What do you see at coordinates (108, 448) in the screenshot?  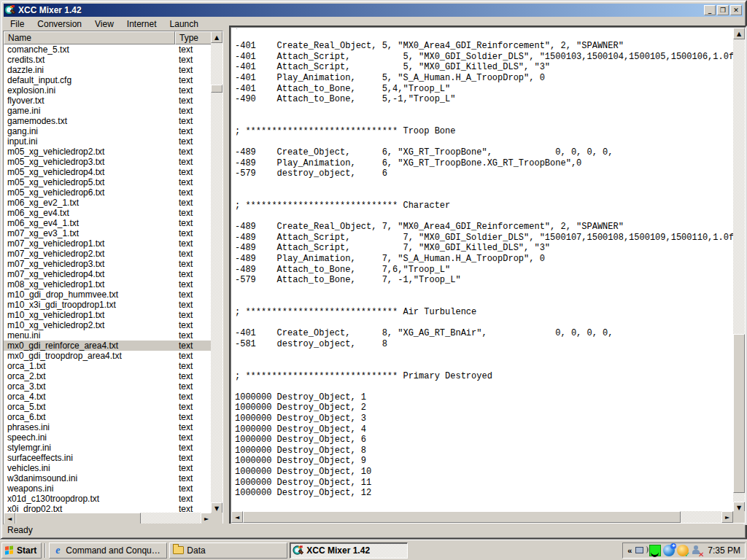 I see `file-row: stylemgr.initext` at bounding box center [108, 448].